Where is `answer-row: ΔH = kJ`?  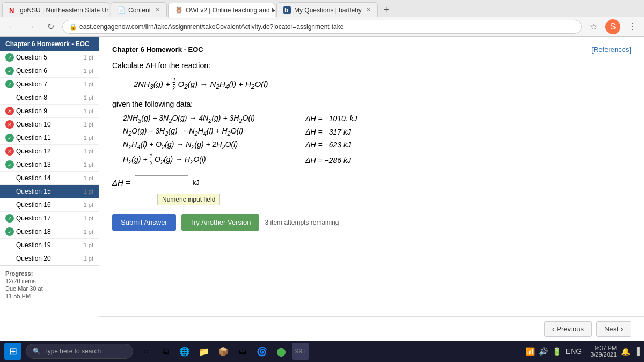 answer-row: ΔH = kJ is located at coordinates (371, 182).